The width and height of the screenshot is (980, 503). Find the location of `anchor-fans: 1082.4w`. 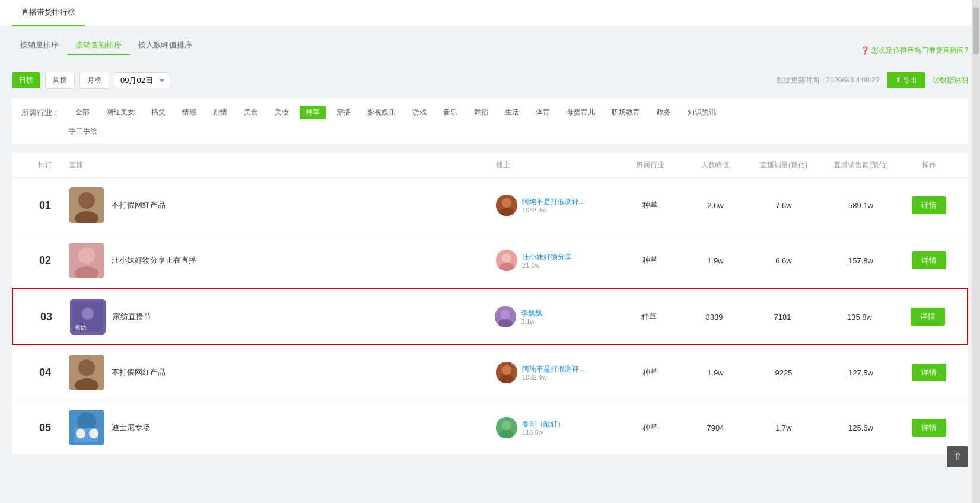

anchor-fans: 1082.4w is located at coordinates (553, 210).